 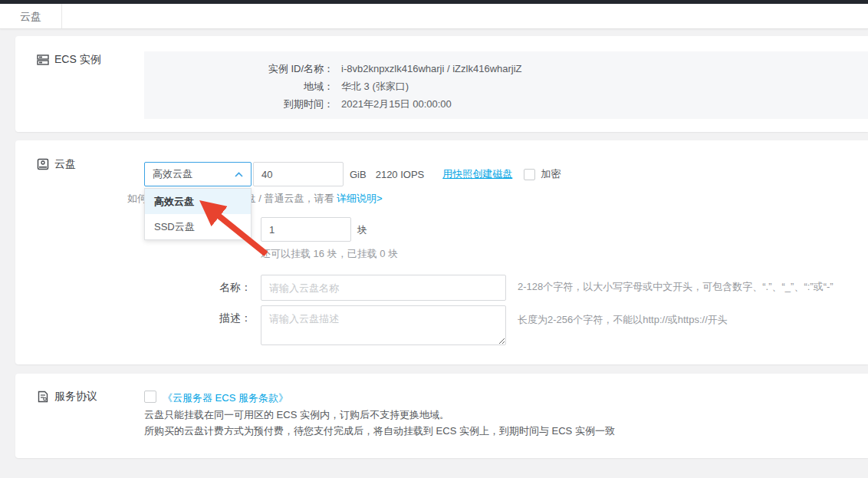 I want to click on disk-desc-textarea, so click(x=383, y=325).